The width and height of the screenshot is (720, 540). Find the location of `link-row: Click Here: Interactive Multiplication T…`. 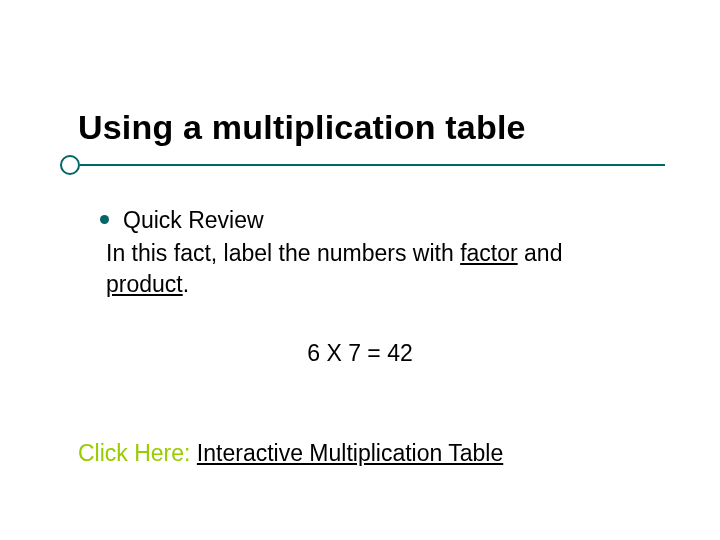

link-row: Click Here: Interactive Multiplication T… is located at coordinates (290, 454).